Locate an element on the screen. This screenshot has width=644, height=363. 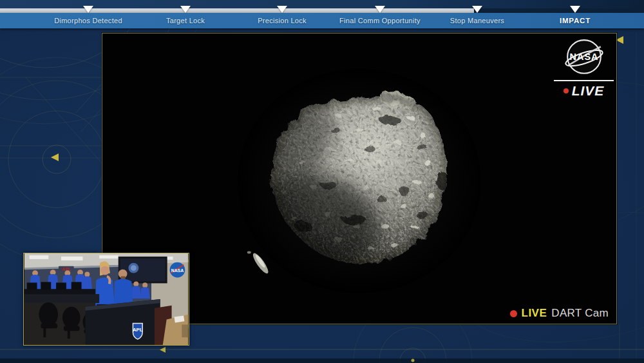
milestone-label-stop-maneuvers: Stop Maneuvers is located at coordinates (477, 21).